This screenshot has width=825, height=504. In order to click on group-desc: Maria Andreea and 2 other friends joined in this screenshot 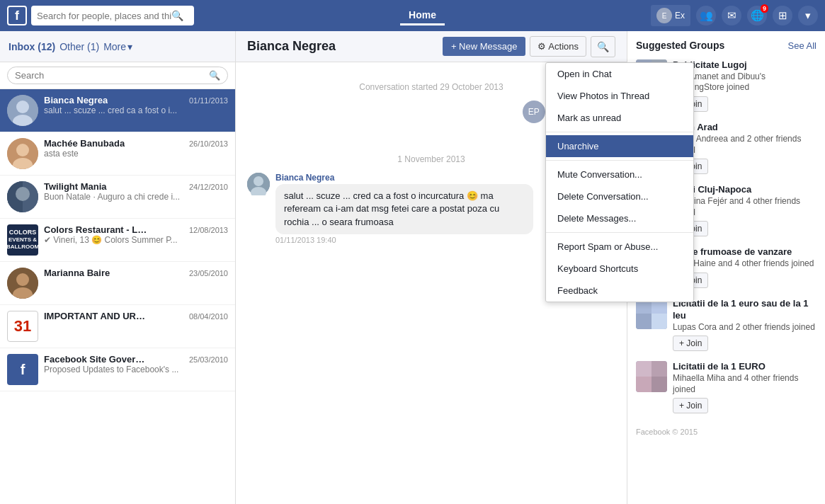, I will do `click(745, 144)`.